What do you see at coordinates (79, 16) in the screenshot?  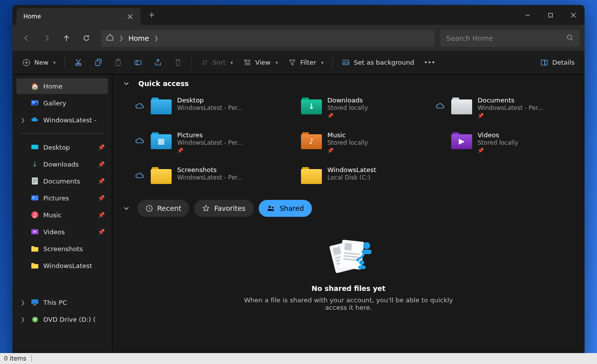 I see `tab-home: Home` at bounding box center [79, 16].